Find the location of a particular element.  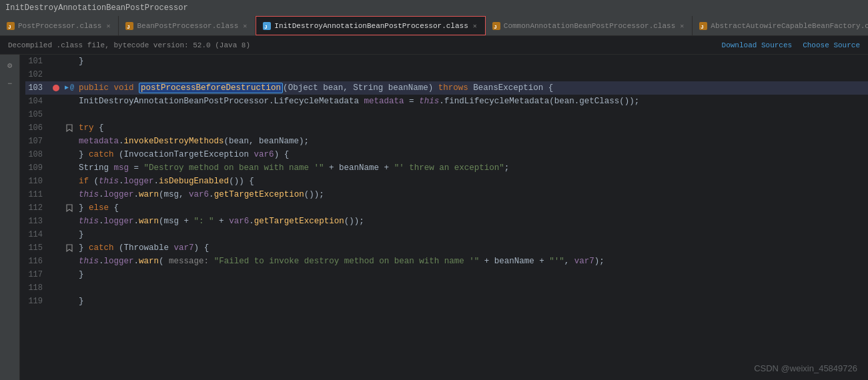

line-105: 105 is located at coordinates (447, 115).